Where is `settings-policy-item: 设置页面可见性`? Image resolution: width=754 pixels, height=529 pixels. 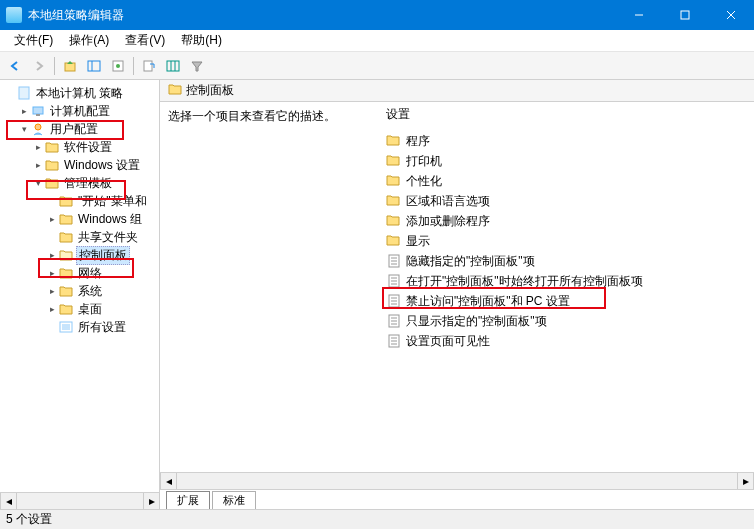
settings-policy-item: 设置页面可见性 is located at coordinates (570, 341).